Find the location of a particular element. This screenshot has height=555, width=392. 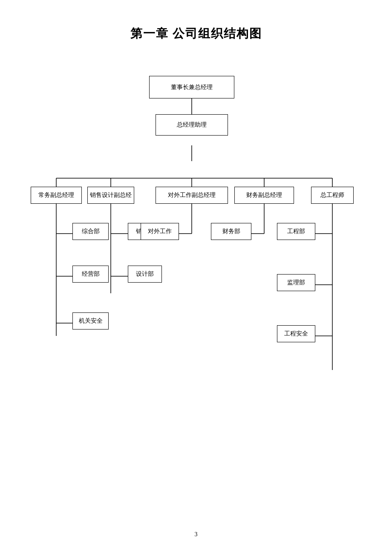

board-box: 董事长兼总经理 is located at coordinates (192, 87).